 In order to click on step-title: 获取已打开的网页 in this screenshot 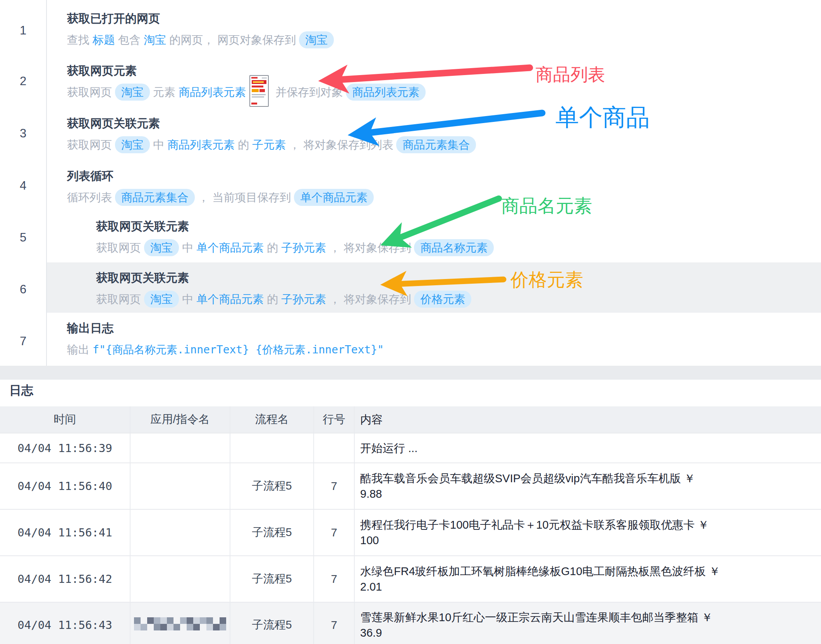, I will do `click(201, 19)`.